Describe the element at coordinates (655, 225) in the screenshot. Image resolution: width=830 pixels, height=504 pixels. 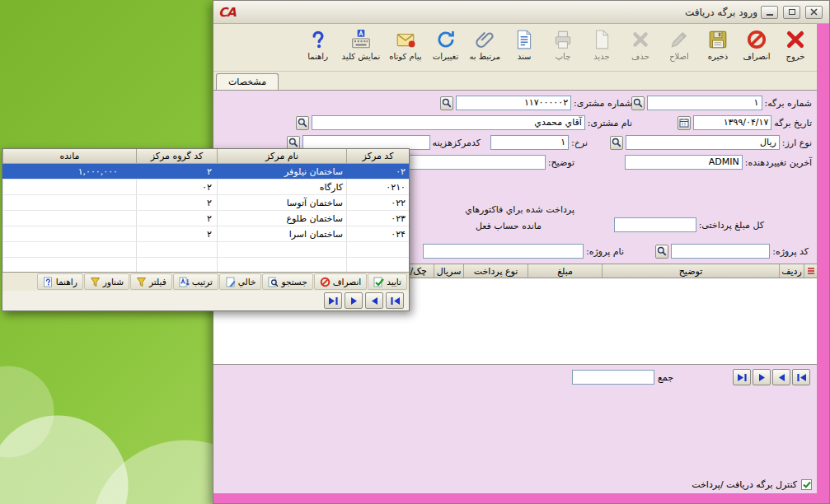
I see `total-paid-input` at that location.